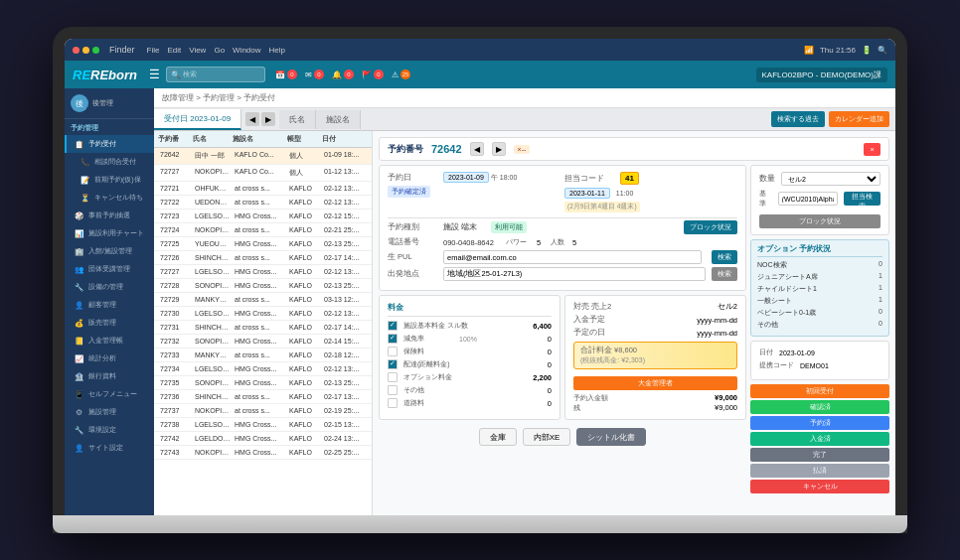  Describe the element at coordinates (262, 286) in the screenshot. I see `list-row: 72728 SONOPIYO HMG Cross... KAFLO 02-13 …` at that location.